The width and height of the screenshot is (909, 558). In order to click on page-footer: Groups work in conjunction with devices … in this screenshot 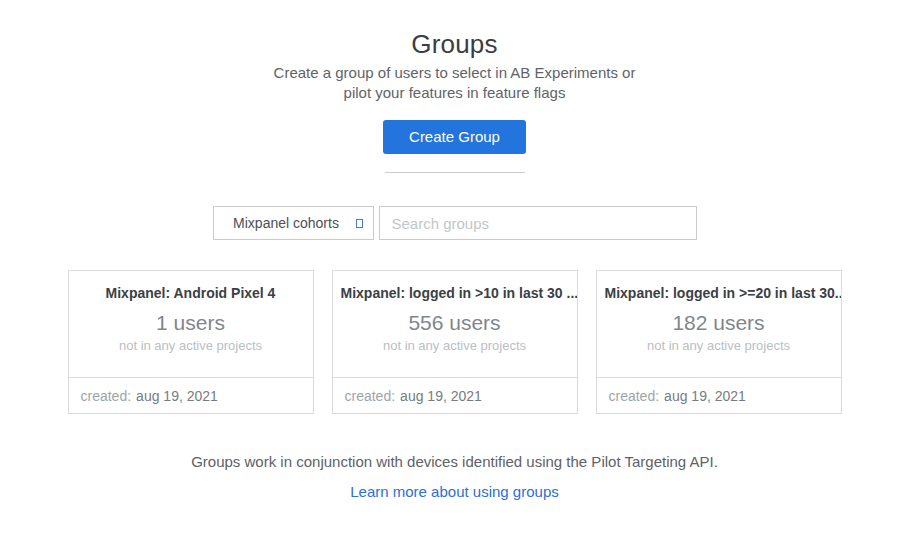, I will do `click(454, 477)`.